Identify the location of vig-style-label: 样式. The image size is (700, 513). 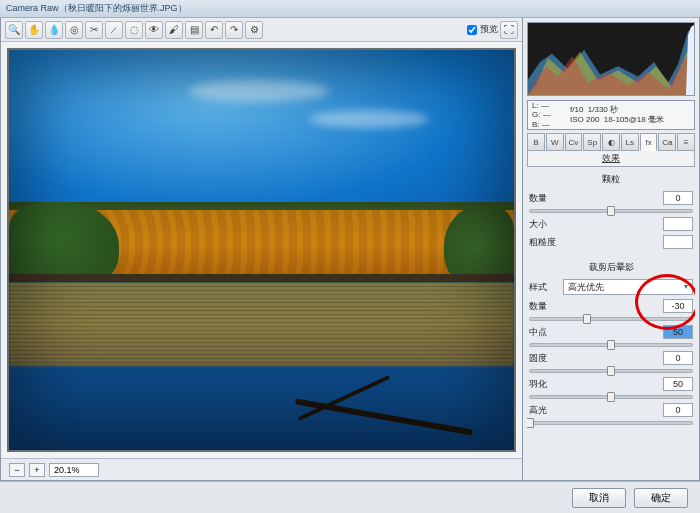
(544, 288).